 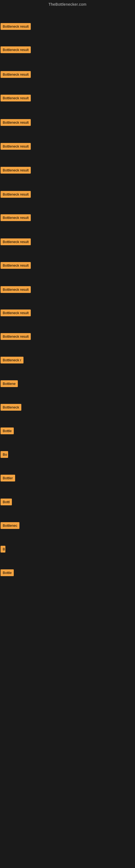 What do you see at coordinates (16, 313) in the screenshot?
I see `result-row-13: Bottleneck result` at bounding box center [16, 313].